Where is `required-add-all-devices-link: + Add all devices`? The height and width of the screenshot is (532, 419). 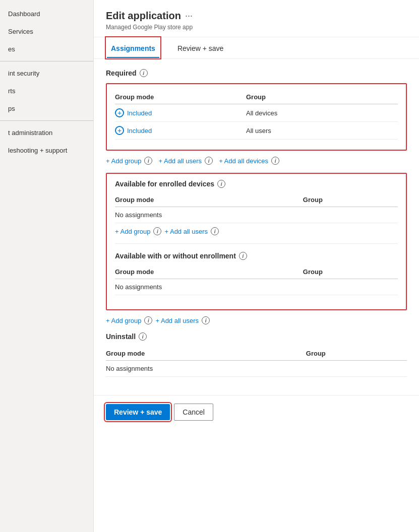
required-add-all-devices-link: + Add all devices is located at coordinates (244, 161).